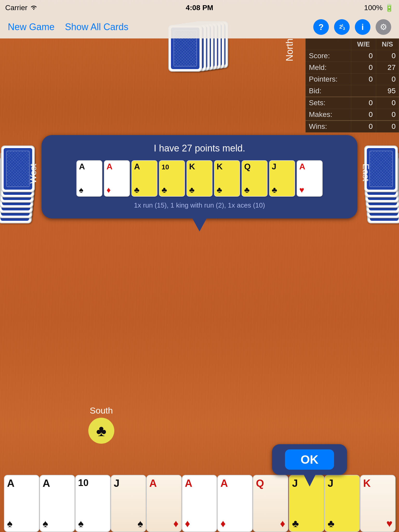 The height and width of the screenshot is (532, 399). What do you see at coordinates (352, 85) in the screenshot?
I see `score-table: W/E N/S Score: 0 0 Meld: 0 27 Pointers: …` at bounding box center [352, 85].